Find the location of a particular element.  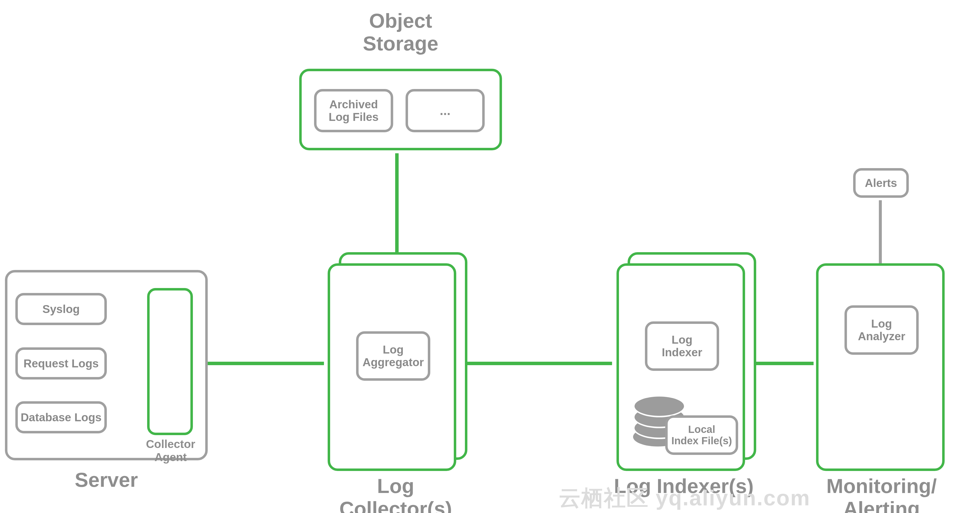

collector-agent-box is located at coordinates (170, 361).